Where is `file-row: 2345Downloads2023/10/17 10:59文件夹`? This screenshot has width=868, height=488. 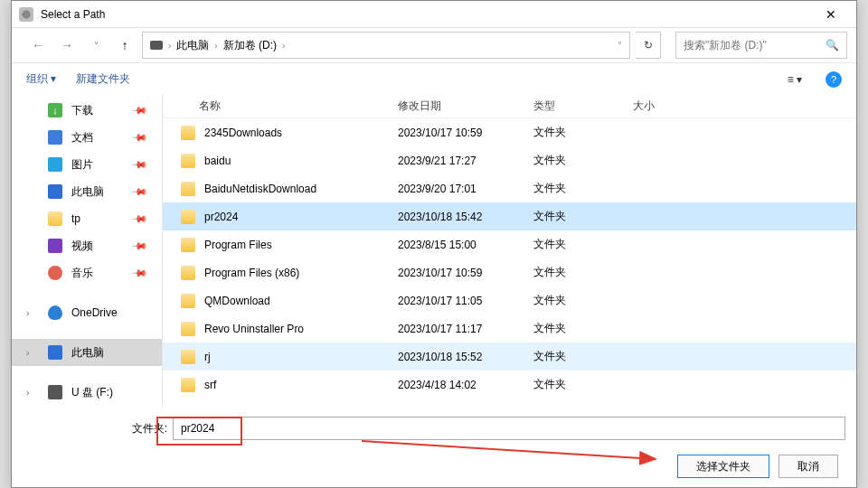
file-row: 2345Downloads2023/10/17 10:59文件夹 is located at coordinates (510, 132).